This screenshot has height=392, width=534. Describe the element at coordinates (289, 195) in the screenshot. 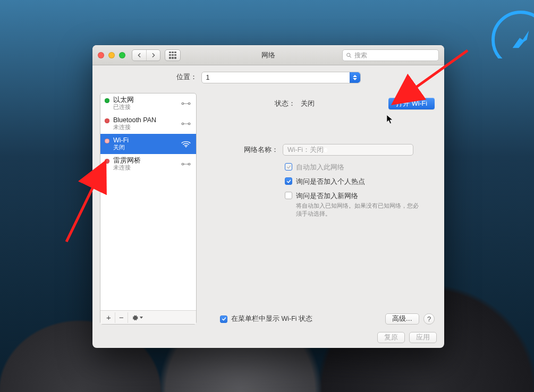

I see `checkbox-ask-new-networks` at that location.